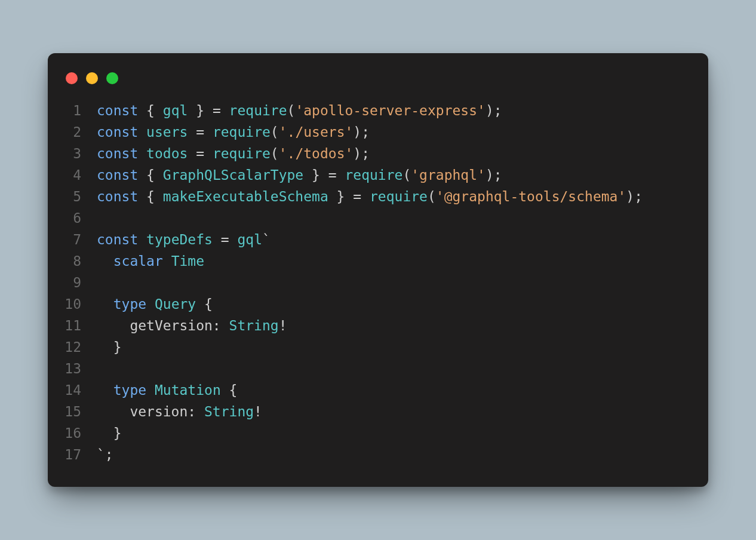 This screenshot has height=540, width=756. I want to click on code-token: Mutation, so click(188, 390).